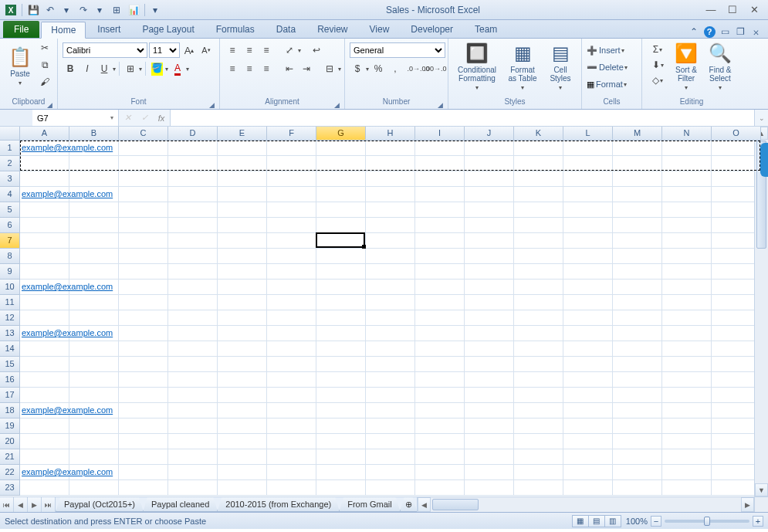 This screenshot has width=768, height=532. What do you see at coordinates (585, 505) in the screenshot?
I see `horizontal-scrollbar: ◀ ▶` at bounding box center [585, 505].